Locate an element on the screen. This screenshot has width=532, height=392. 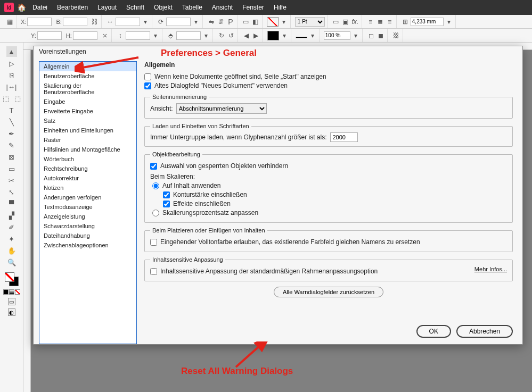
cb-prevent-locked-select is located at coordinates (153, 166).